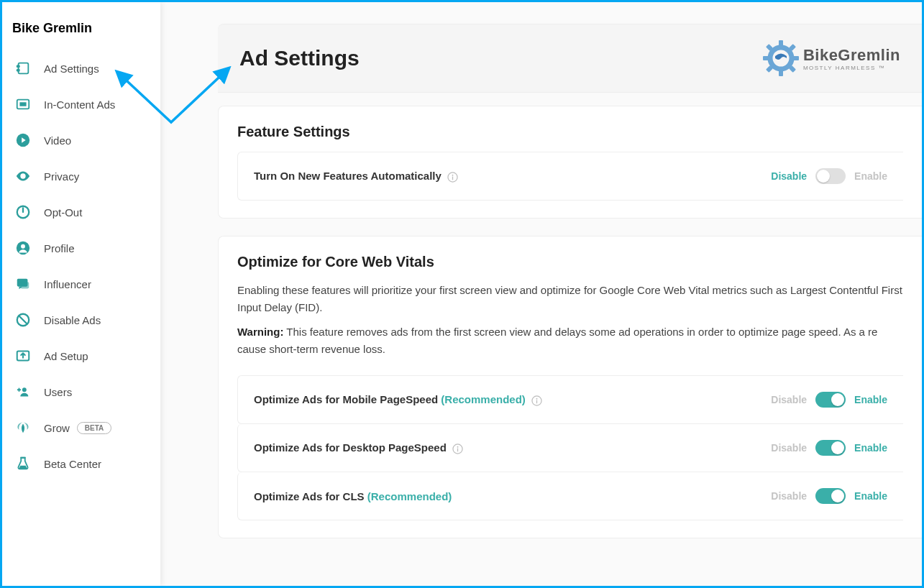 The height and width of the screenshot is (588, 924). Describe the element at coordinates (781, 58) in the screenshot. I see `gear-logo-icon` at that location.